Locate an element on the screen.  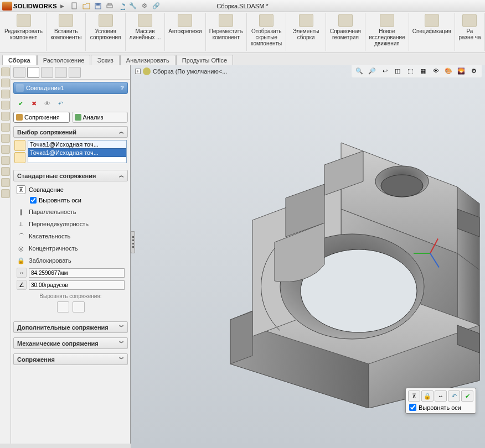
mate-lock: 🔒Заблокировать is located at coordinates (71, 261).